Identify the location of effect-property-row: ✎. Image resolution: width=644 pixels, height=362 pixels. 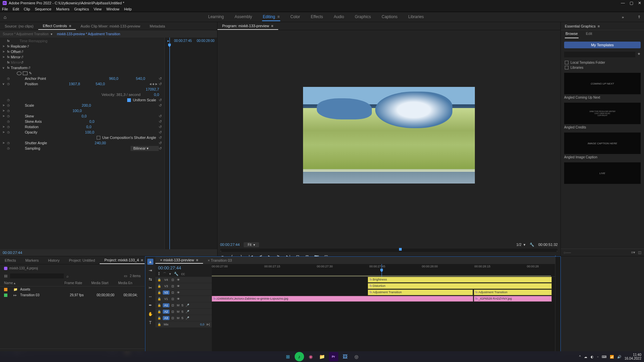
(82, 73).